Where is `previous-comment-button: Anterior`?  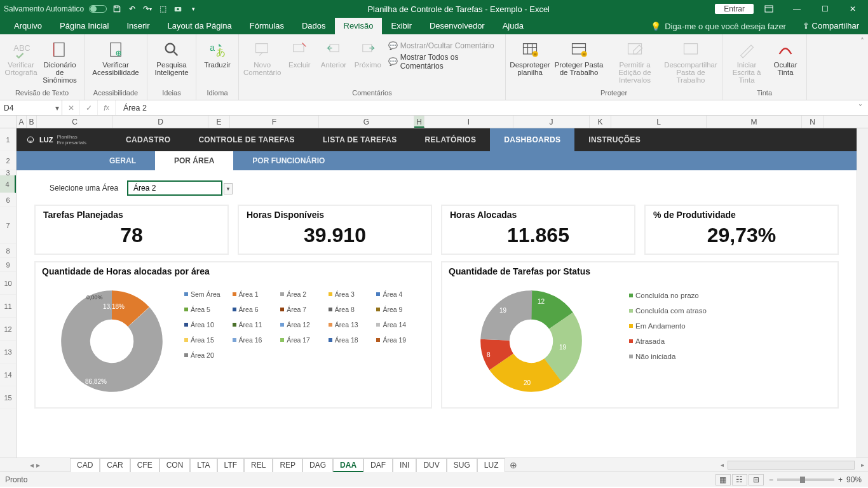 previous-comment-button: Anterior is located at coordinates (334, 53).